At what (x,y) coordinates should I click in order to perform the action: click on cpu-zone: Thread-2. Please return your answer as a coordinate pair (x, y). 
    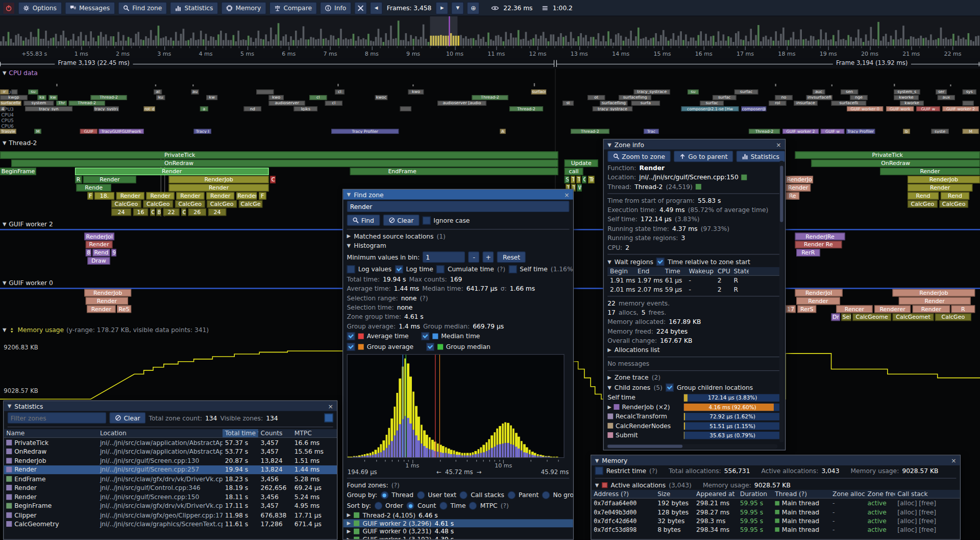
    Looking at the image, I should click on (109, 98).